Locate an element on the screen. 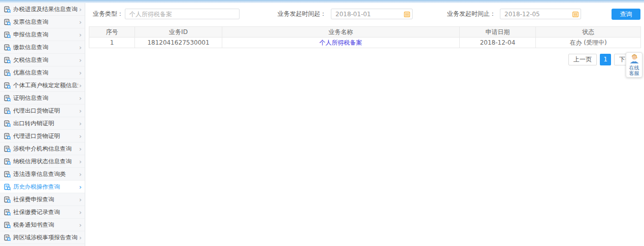 The height and width of the screenshot is (246, 644). sidebar-item-label: 优惠信息查询 is located at coordinates (30, 73).